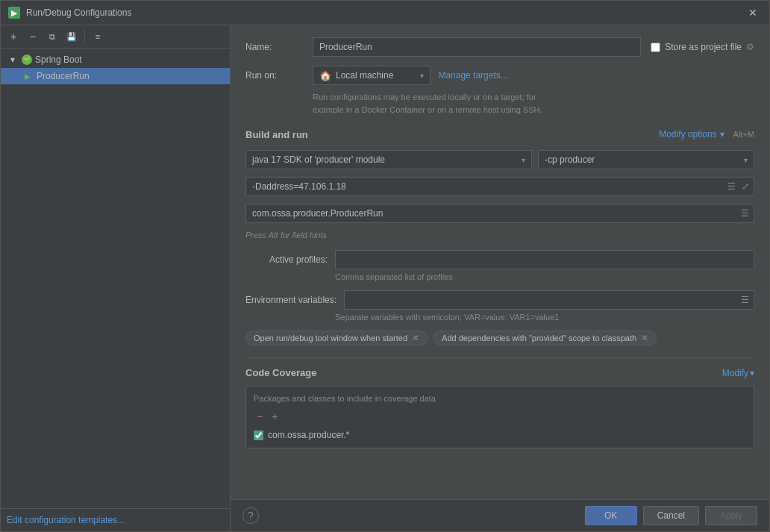 The width and height of the screenshot is (770, 532). What do you see at coordinates (545, 277) in the screenshot?
I see `profiles-hint: Comma separated list of profiles` at bounding box center [545, 277].